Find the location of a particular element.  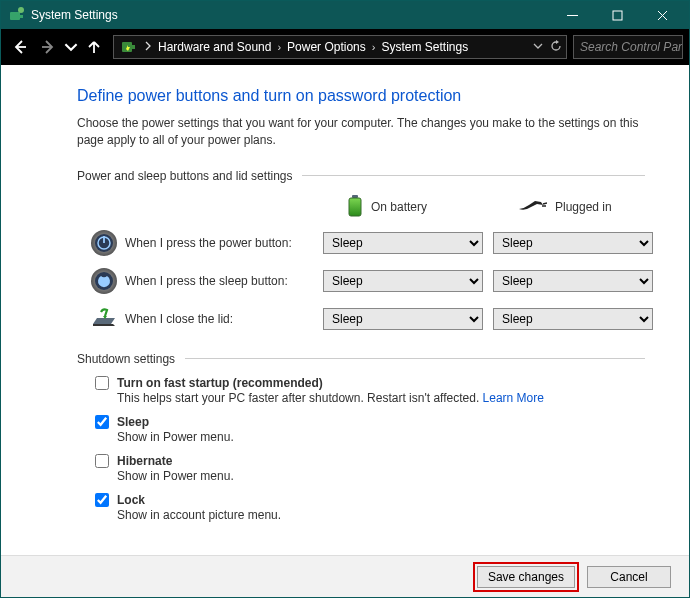

close-button is located at coordinates (662, 15).